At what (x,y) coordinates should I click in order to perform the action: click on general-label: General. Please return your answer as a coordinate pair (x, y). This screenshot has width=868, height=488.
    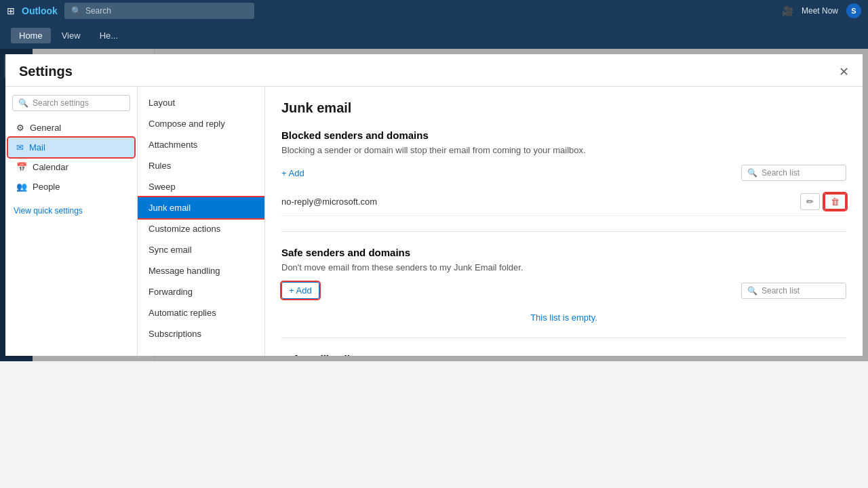
    Looking at the image, I should click on (45, 127).